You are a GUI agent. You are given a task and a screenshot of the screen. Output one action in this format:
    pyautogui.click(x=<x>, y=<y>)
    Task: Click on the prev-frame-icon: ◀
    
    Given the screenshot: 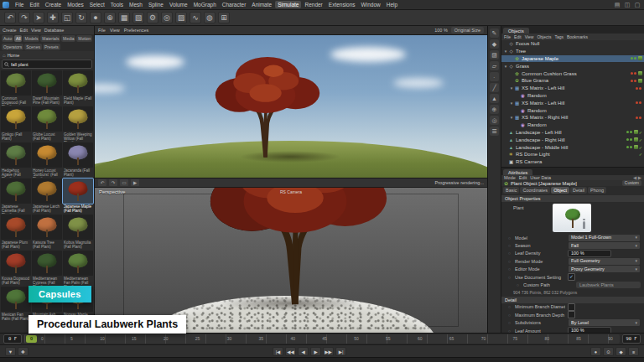 What is the action you would take?
    pyautogui.click(x=304, y=352)
    